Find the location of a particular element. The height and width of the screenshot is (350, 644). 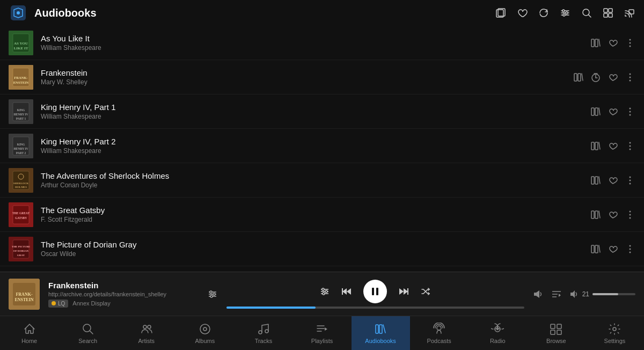

refresh-icon is located at coordinates (544, 13).